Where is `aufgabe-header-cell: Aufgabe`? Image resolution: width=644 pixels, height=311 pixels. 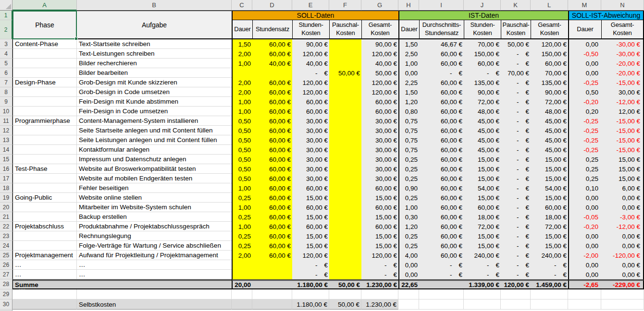 aufgabe-header-cell: Aufgabe is located at coordinates (154, 25).